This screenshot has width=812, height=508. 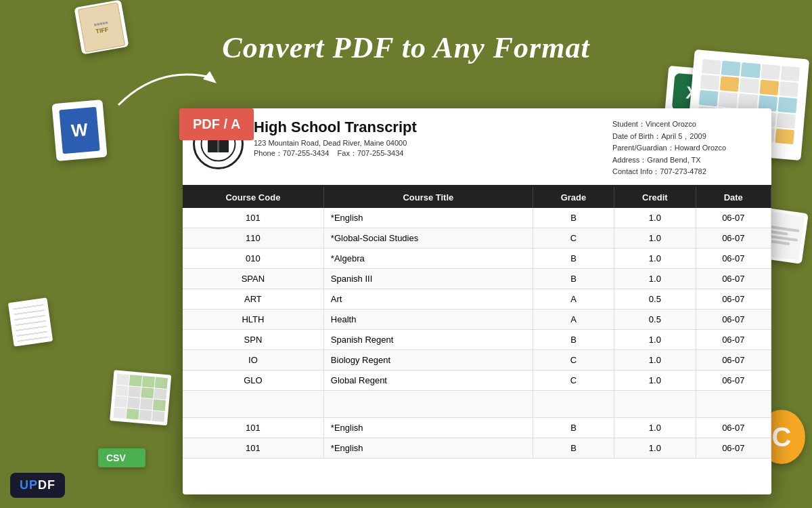 I want to click on school-info: High School Transcript 123 Mountain Road…, so click(x=433, y=148).